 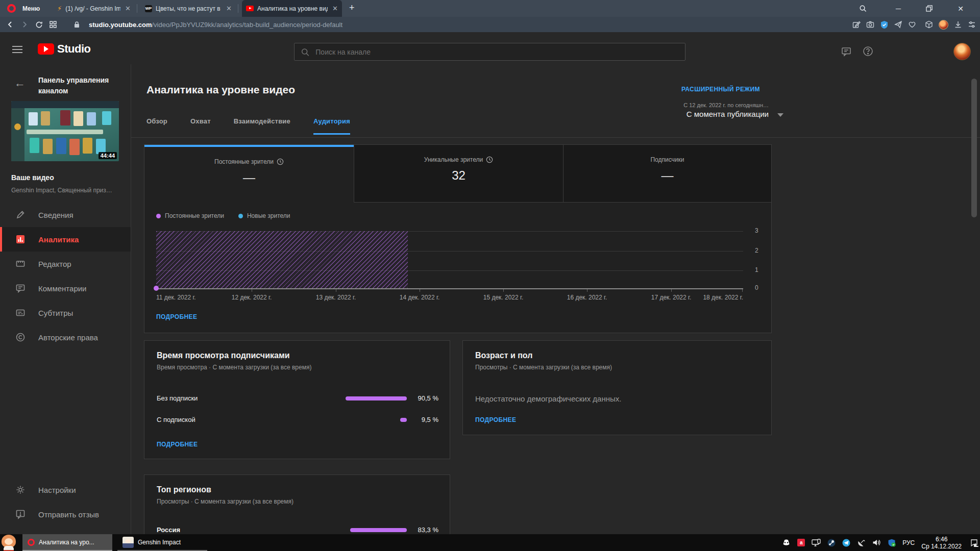 What do you see at coordinates (668, 173) in the screenshot?
I see `metric-subscribers: Подписчики —` at bounding box center [668, 173].